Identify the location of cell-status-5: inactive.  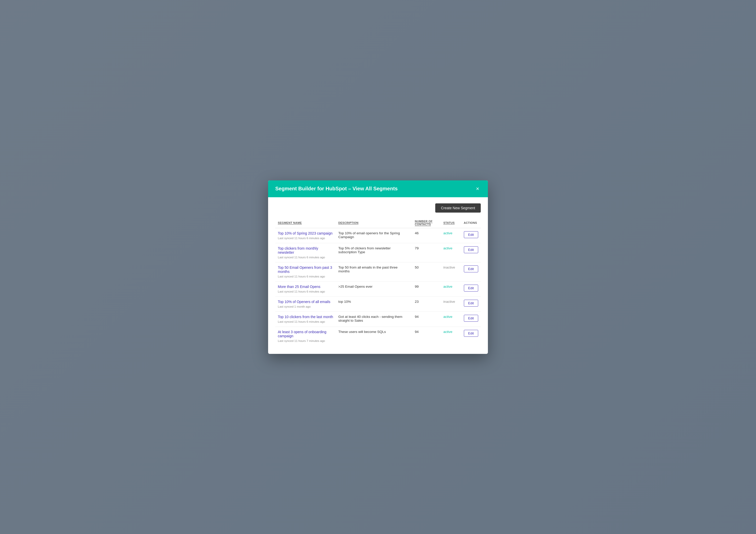
(451, 304).